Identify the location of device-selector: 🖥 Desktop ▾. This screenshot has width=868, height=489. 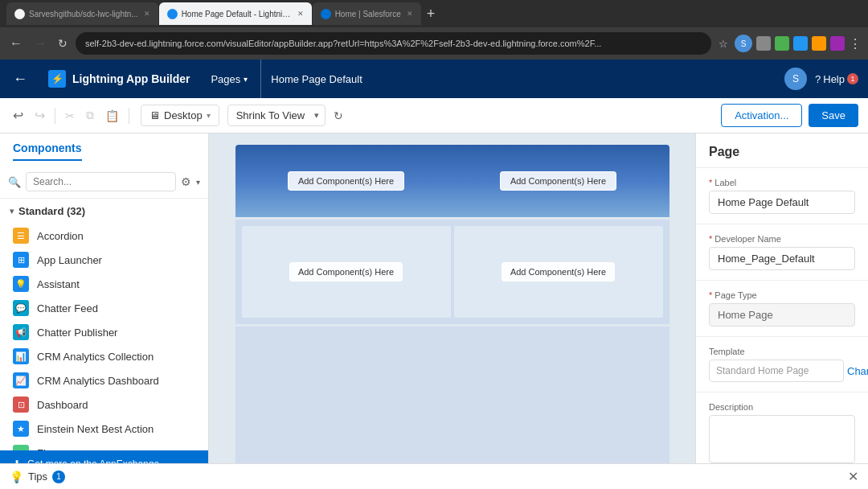
(180, 116).